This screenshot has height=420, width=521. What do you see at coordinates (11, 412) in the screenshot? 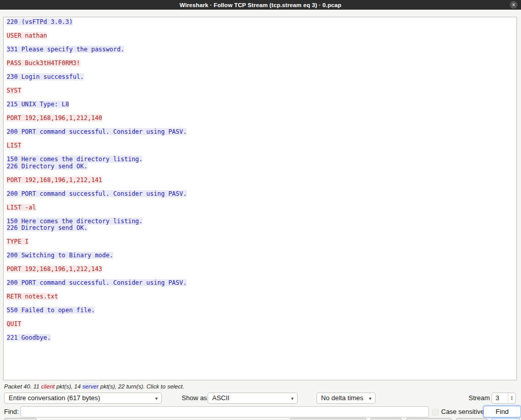
I see `find-label: Find:` at bounding box center [11, 412].